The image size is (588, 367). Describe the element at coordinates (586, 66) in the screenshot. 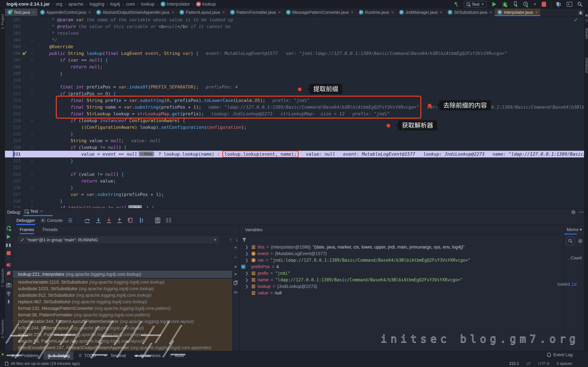

I see `stripe-database: Database` at that location.